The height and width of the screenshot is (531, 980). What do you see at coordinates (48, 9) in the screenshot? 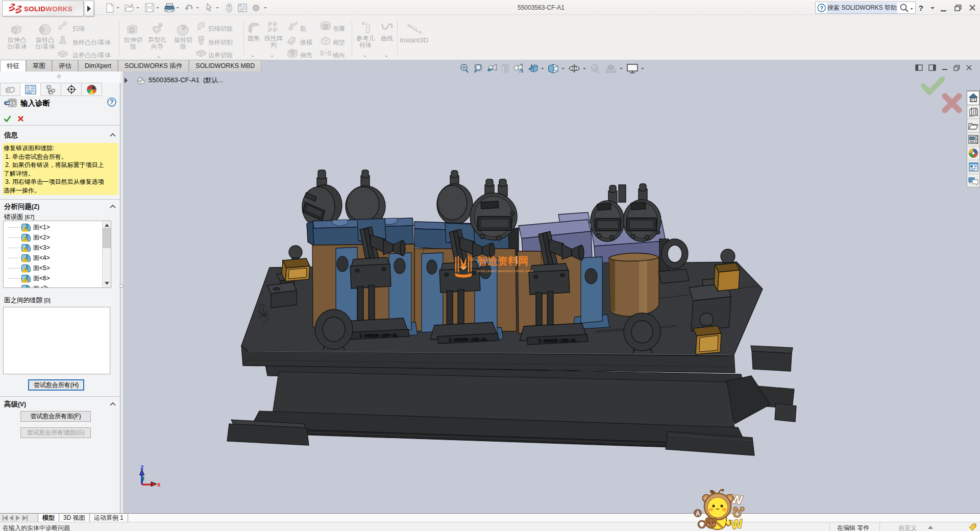
I see `svg-text: SOLIDWORKS` at bounding box center [48, 9].